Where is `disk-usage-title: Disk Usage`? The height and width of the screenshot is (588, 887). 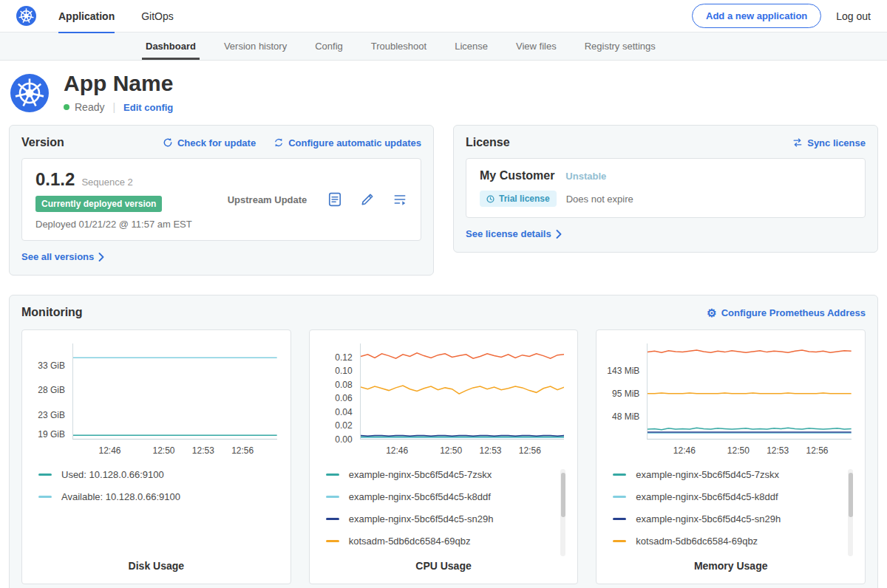 disk-usage-title: Disk Usage is located at coordinates (157, 563).